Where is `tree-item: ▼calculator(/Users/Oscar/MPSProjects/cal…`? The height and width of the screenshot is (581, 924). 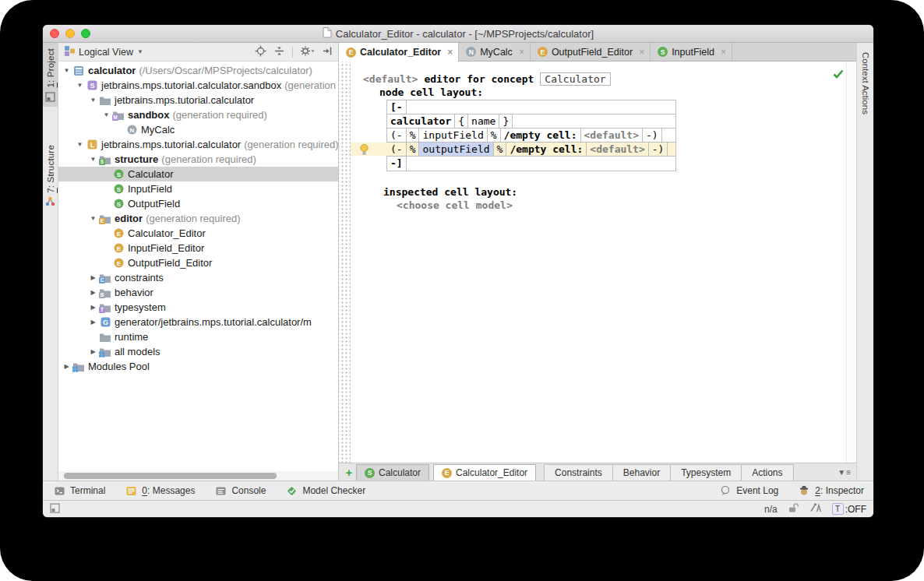 tree-item: ▼calculator(/Users/Oscar/MPSProjects/cal… is located at coordinates (198, 70).